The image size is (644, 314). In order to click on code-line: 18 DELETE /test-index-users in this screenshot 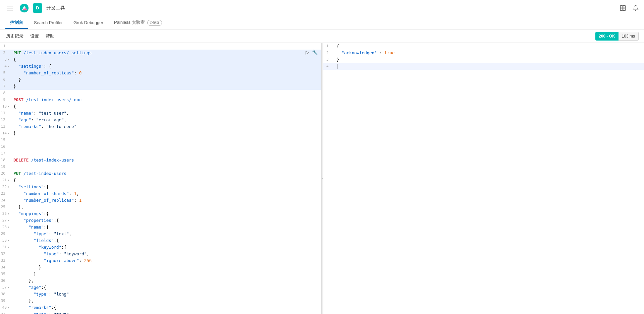, I will do `click(160, 160)`.